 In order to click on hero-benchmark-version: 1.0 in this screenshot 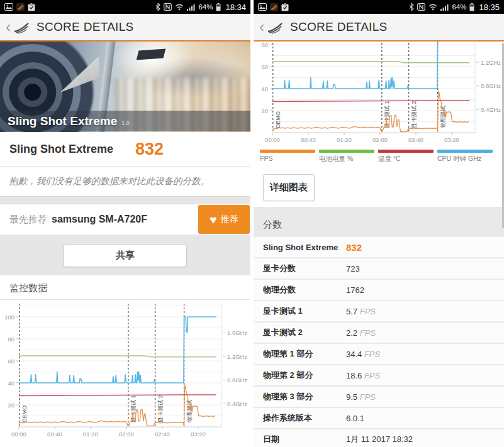, I will do `click(126, 123)`.